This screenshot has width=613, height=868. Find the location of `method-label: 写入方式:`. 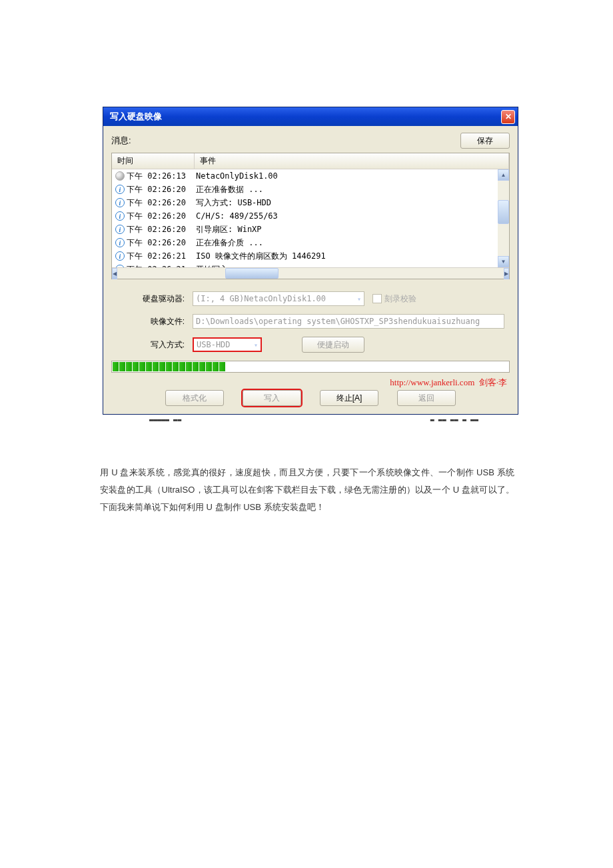

method-label: 写入方式: is located at coordinates (154, 345).